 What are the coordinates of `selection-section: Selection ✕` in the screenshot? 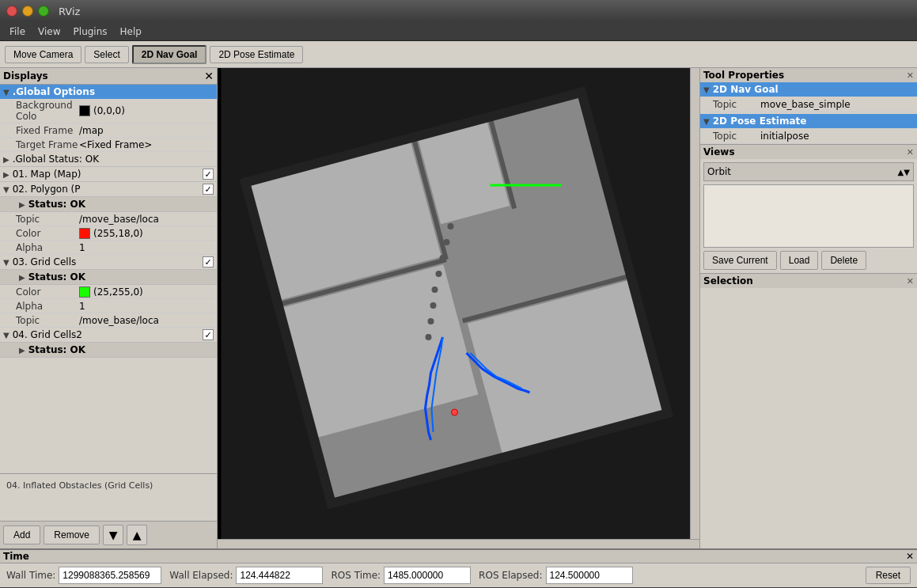 It's located at (809, 412).